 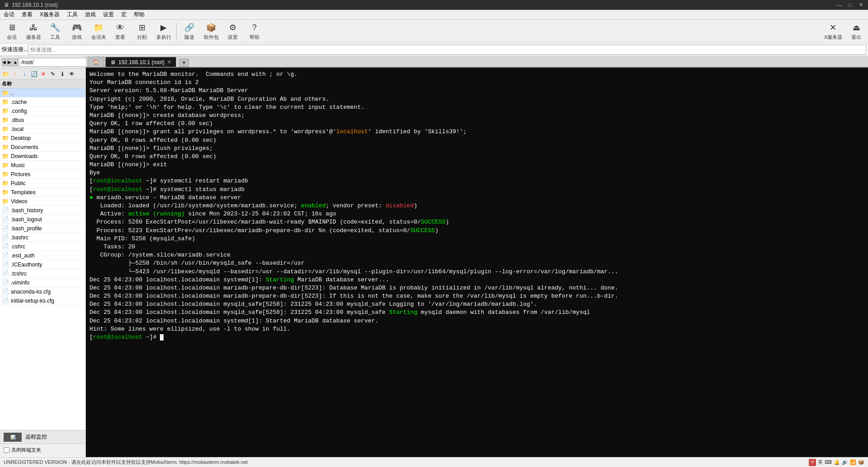 I want to click on file-hidden-btn: 👁, so click(x=72, y=74).